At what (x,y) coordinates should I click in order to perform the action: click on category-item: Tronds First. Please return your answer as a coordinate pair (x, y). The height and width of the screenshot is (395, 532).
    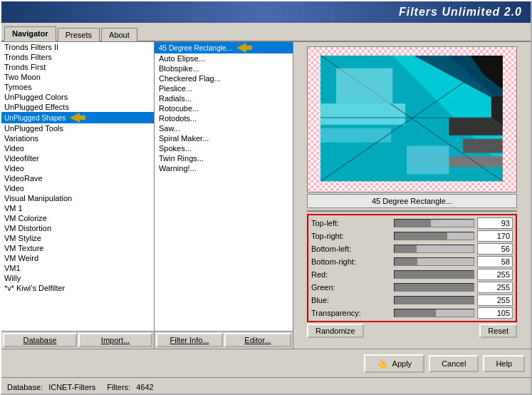
    Looking at the image, I should click on (78, 67).